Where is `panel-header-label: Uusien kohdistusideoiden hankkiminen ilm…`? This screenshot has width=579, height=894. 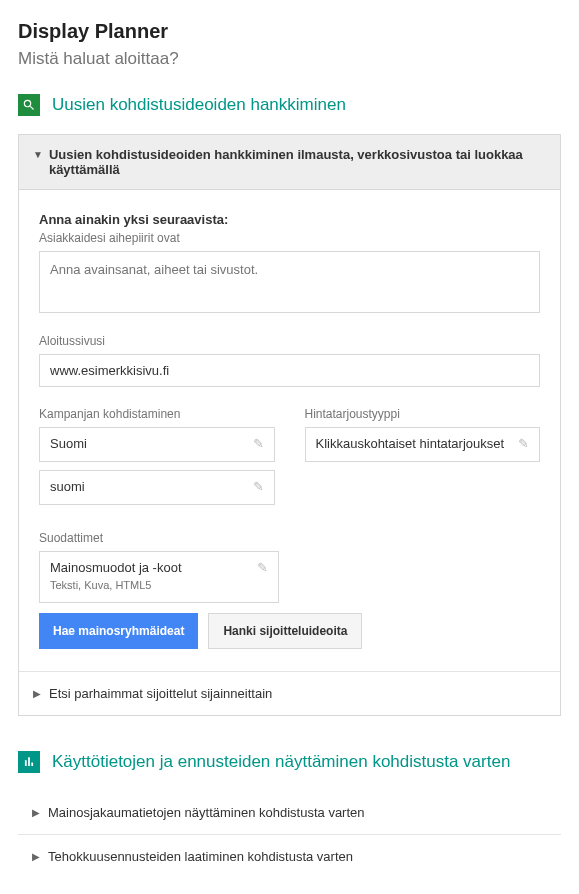
panel-header-label: Uusien kohdistusideoiden hankkiminen ilm… is located at coordinates (298, 162).